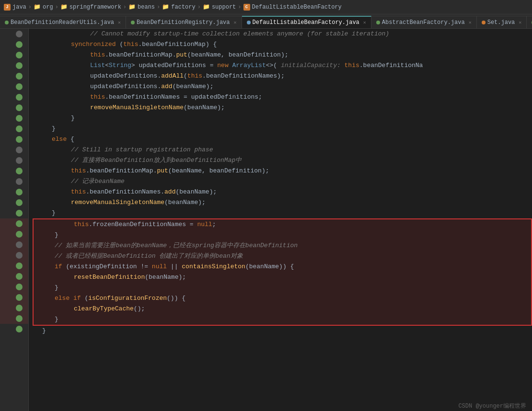  Describe the element at coordinates (492, 406) in the screenshot. I see `watermark-text: CSDN @younger编程世界` at that location.